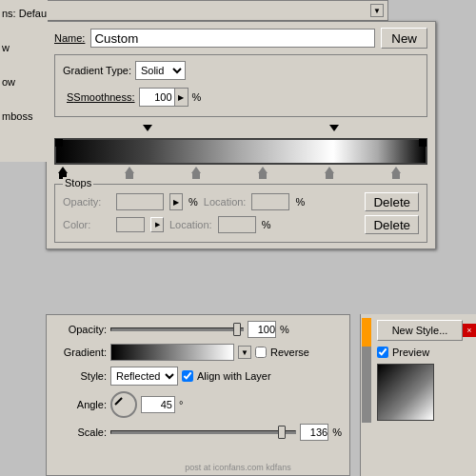  I want to click on scale-input, so click(314, 432).